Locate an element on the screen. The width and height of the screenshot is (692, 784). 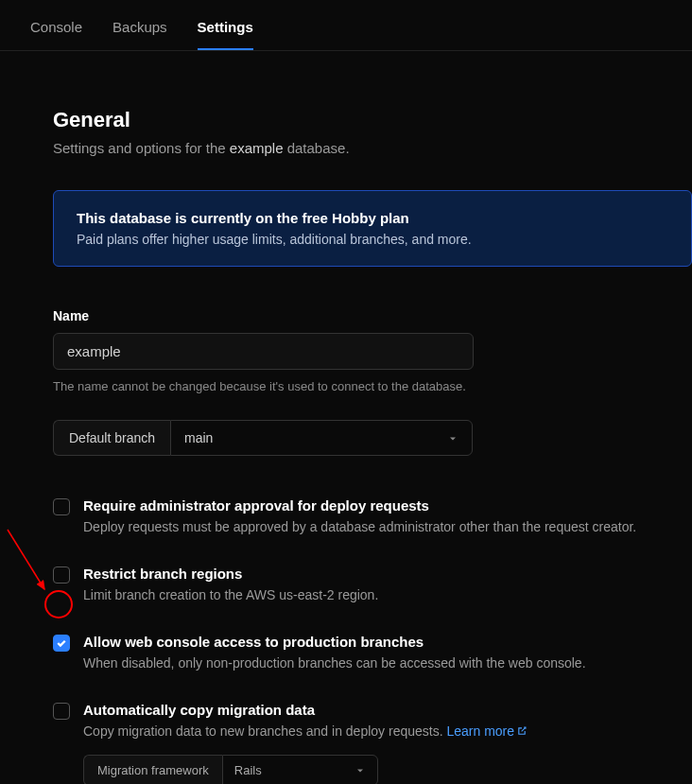
migration-framework-select: Rails is located at coordinates (301, 770).